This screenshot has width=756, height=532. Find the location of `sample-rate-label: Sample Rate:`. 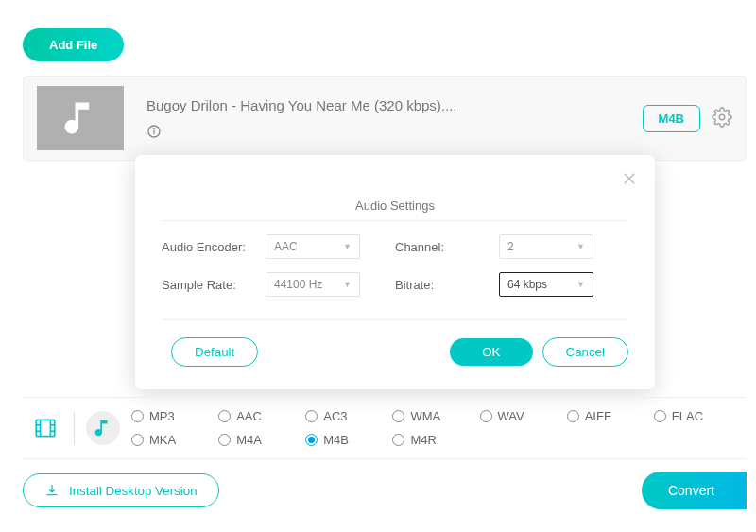

sample-rate-label: Sample Rate: is located at coordinates (214, 285).